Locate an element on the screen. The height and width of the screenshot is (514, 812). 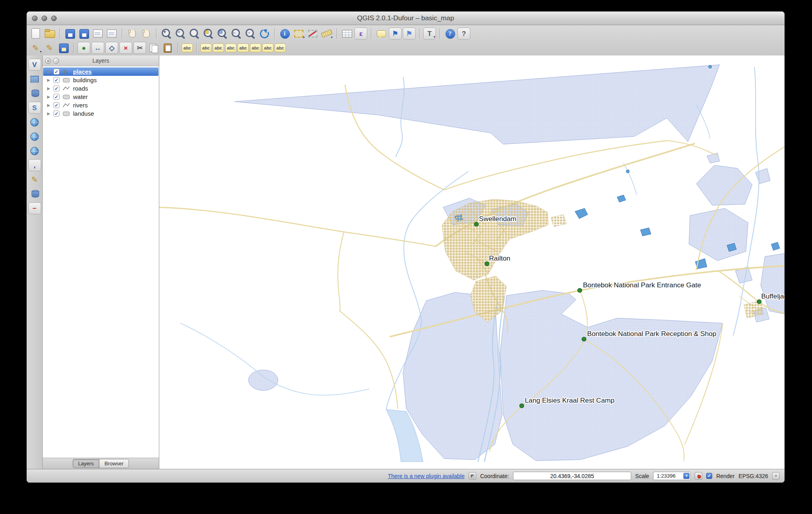
toggle-editing-icon: ✎ is located at coordinates (50, 48).